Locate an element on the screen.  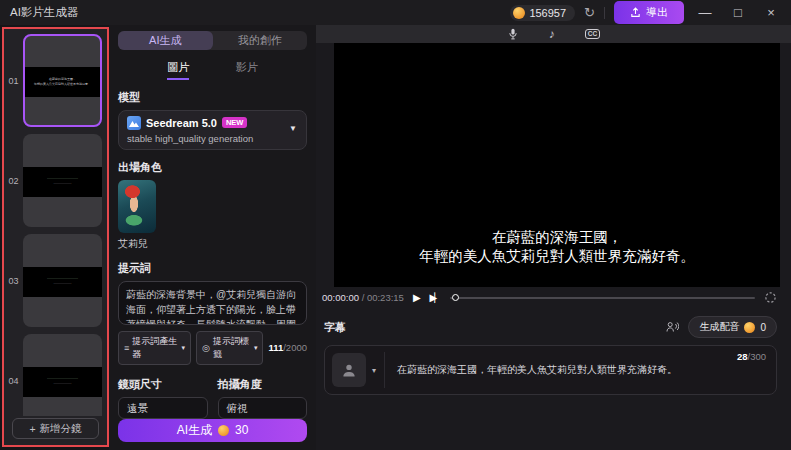
storyboard-list: 01 在蔚藍的深海王國， 年輕的美人魚艾莉兒對人類世界充滿好奇。 02 ····… is located at coordinates (56, 222).